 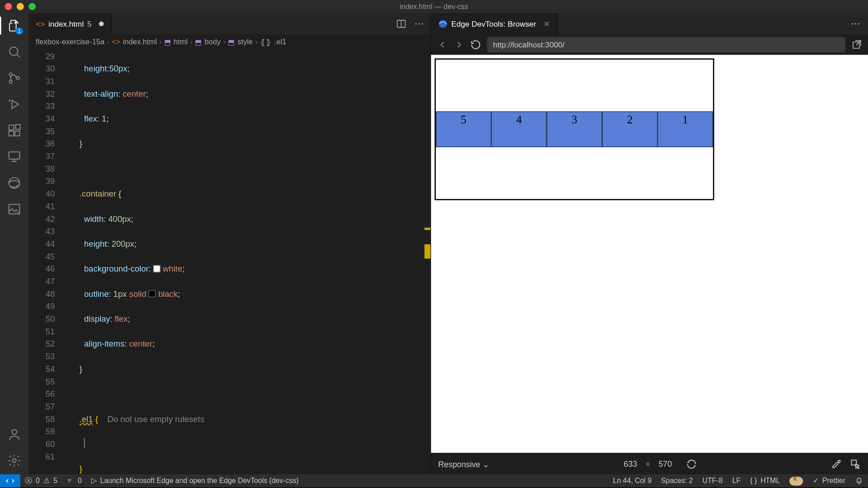 I want to click on back-button, so click(x=443, y=45).